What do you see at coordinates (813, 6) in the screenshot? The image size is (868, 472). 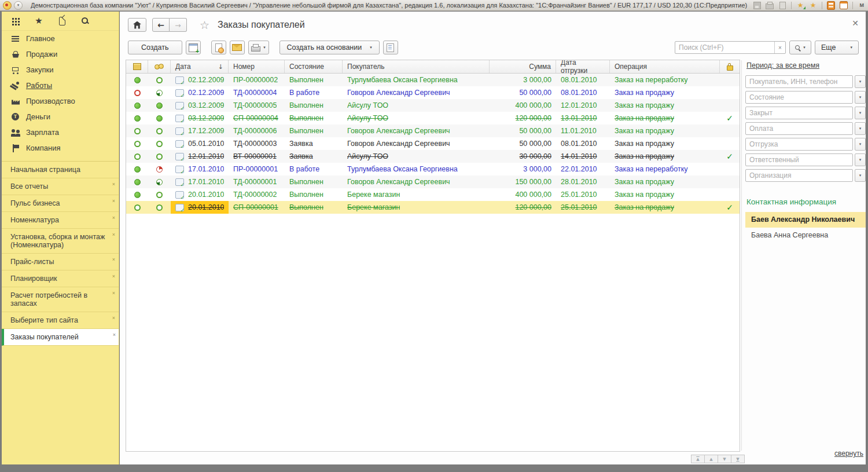 I see `favorites-icon: ★` at bounding box center [813, 6].